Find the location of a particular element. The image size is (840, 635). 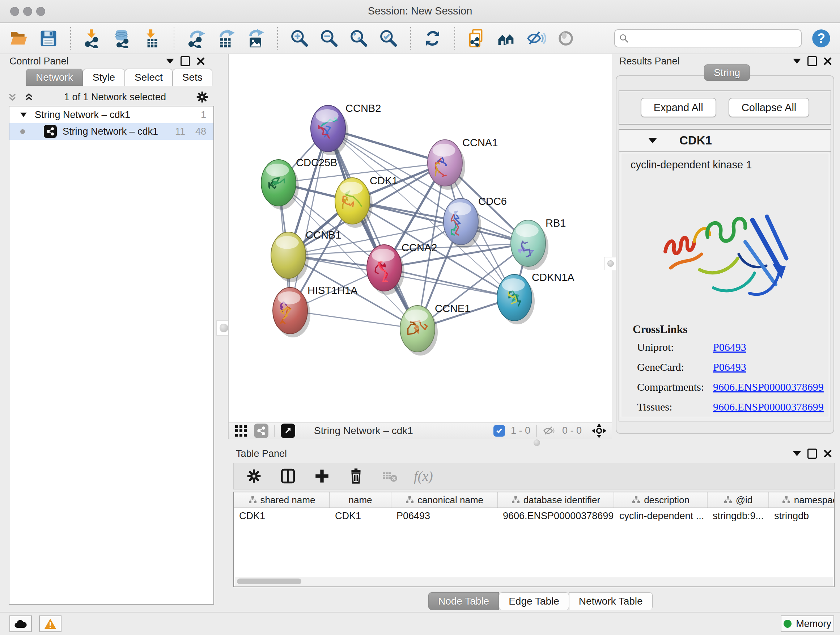

first-neighbors-icon is located at coordinates (507, 38).